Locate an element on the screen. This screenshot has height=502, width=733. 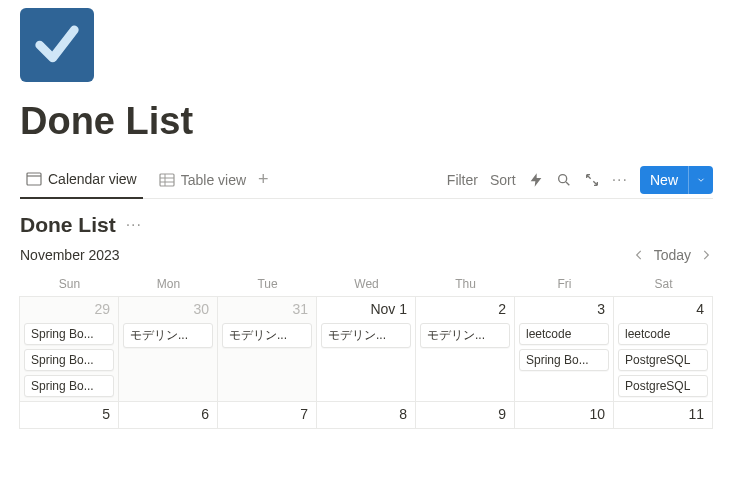
filter-button: Filter is located at coordinates (462, 180).